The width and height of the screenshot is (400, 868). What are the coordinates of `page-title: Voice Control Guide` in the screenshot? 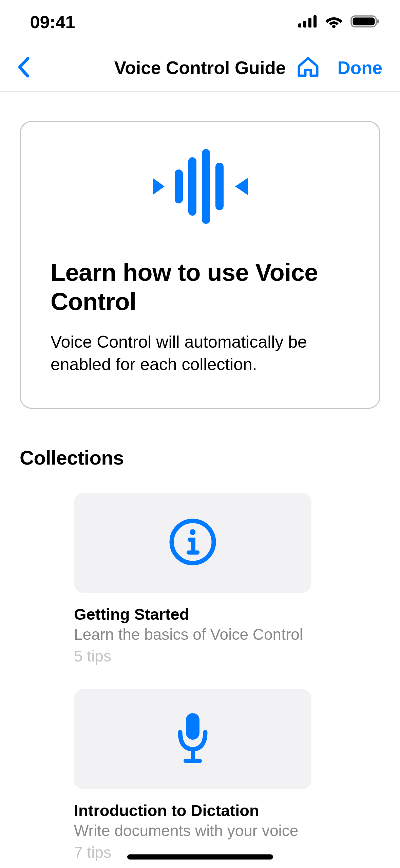 It's located at (200, 68).